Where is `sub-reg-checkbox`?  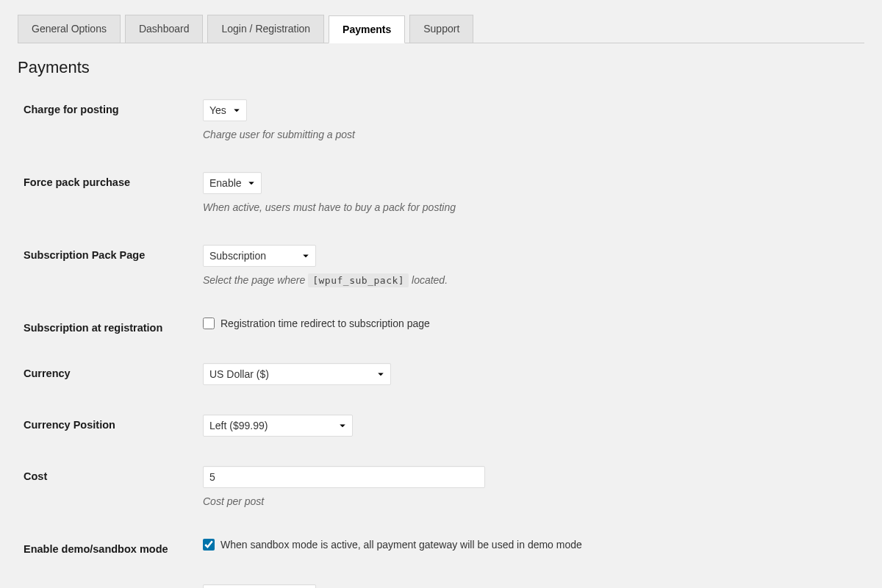 sub-reg-checkbox is located at coordinates (209, 323).